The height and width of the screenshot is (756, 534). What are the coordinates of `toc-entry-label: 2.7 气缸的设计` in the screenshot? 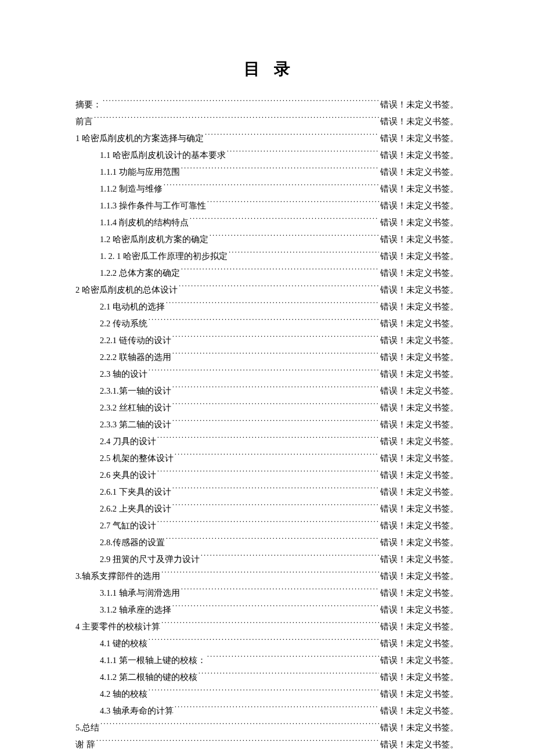 It's located at (128, 526).